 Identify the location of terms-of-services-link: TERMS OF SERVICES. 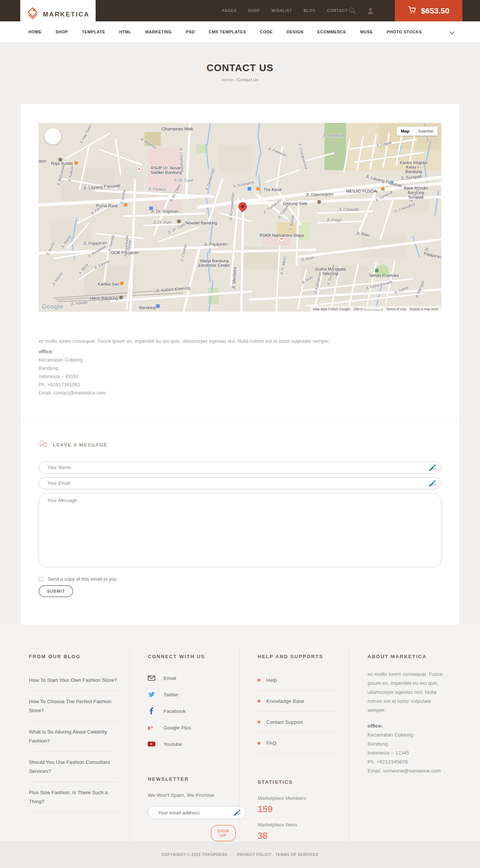
(297, 855).